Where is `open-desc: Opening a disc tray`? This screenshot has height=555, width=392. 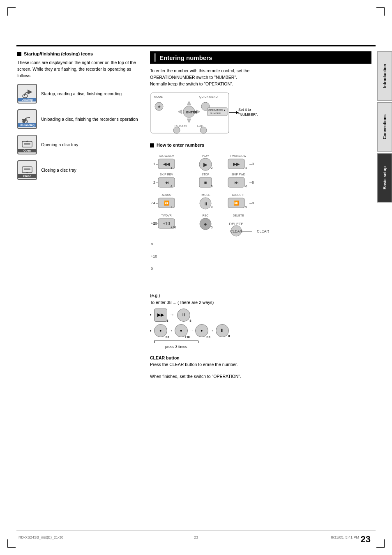
open-desc: Opening a disc tray is located at coordinates (60, 145).